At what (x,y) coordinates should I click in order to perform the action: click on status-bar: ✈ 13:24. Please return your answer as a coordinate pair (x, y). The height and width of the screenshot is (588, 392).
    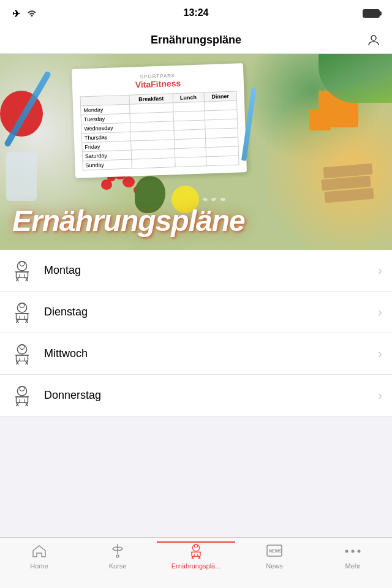
    Looking at the image, I should click on (196, 13).